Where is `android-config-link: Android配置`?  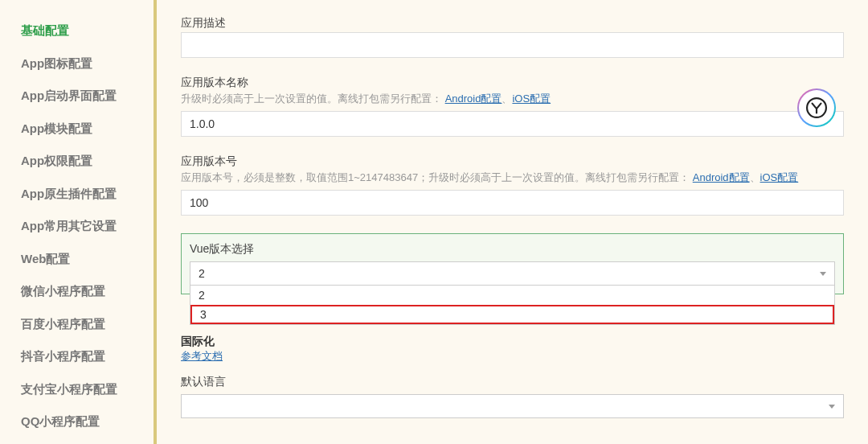
android-config-link: Android配置 is located at coordinates (474, 98).